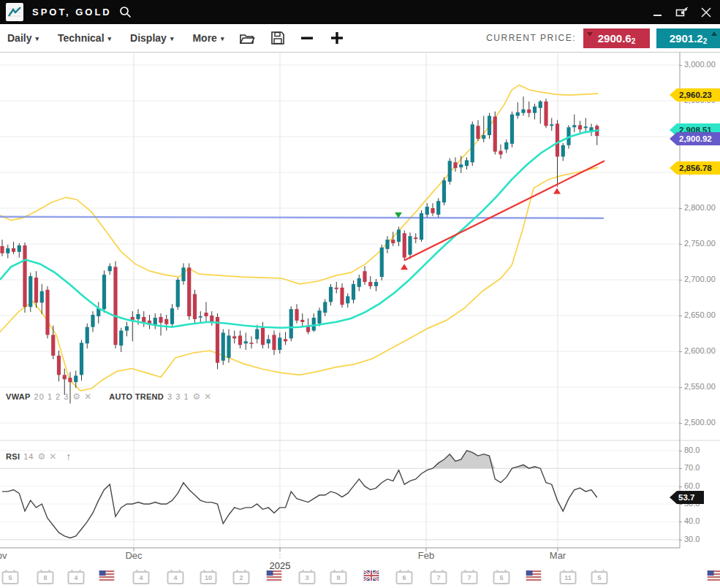 Image resolution: width=720 pixels, height=588 pixels. What do you see at coordinates (694, 168) in the screenshot?
I see `price-tag: 2,856.78` at bounding box center [694, 168].